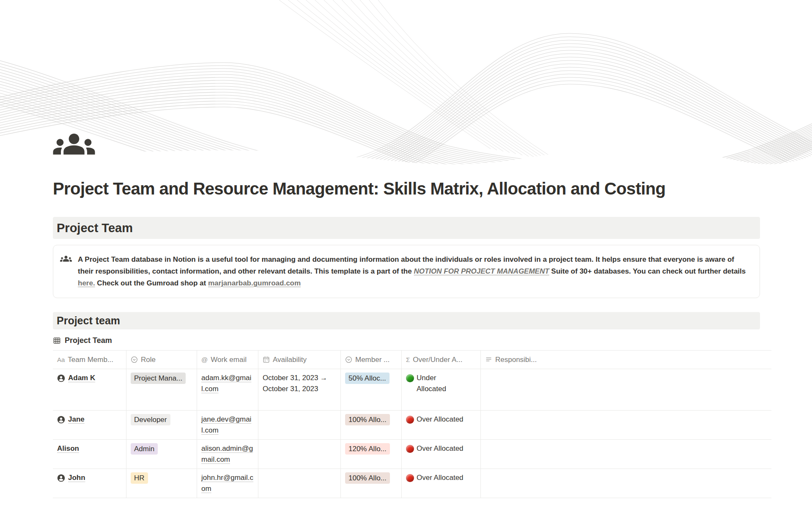  I want to click on section-heading-project-team-2: Project team, so click(406, 321).